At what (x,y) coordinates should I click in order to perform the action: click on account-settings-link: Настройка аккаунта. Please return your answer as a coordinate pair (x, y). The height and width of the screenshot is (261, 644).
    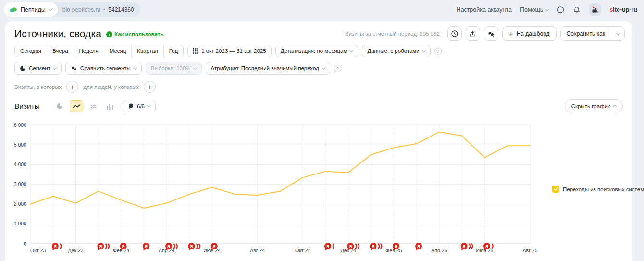
    Looking at the image, I should click on (484, 10).